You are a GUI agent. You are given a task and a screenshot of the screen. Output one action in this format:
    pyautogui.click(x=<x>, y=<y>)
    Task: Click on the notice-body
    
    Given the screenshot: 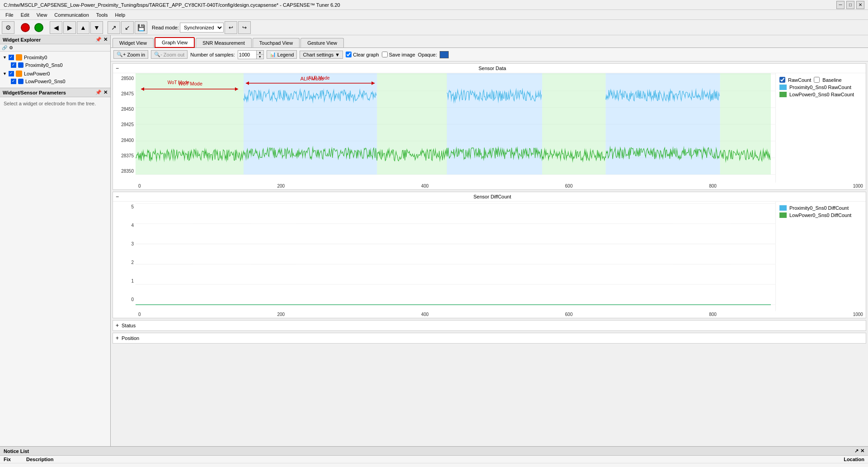 What is the action you would take?
    pyautogui.click(x=434, y=465)
    